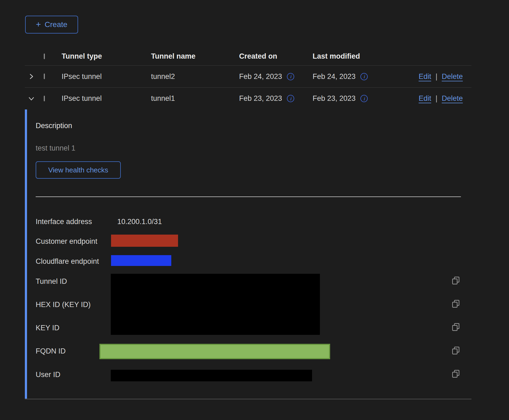 Image resolution: width=509 pixels, height=420 pixels. What do you see at coordinates (31, 99) in the screenshot?
I see `chevron-down-icon` at bounding box center [31, 99].